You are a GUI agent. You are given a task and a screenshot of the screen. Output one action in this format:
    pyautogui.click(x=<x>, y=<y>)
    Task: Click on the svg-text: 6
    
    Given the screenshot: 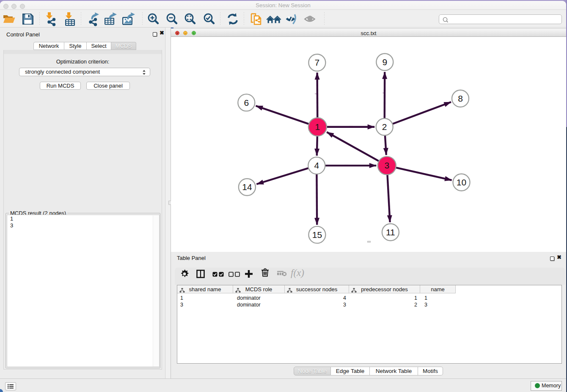 What is the action you would take?
    pyautogui.click(x=246, y=102)
    